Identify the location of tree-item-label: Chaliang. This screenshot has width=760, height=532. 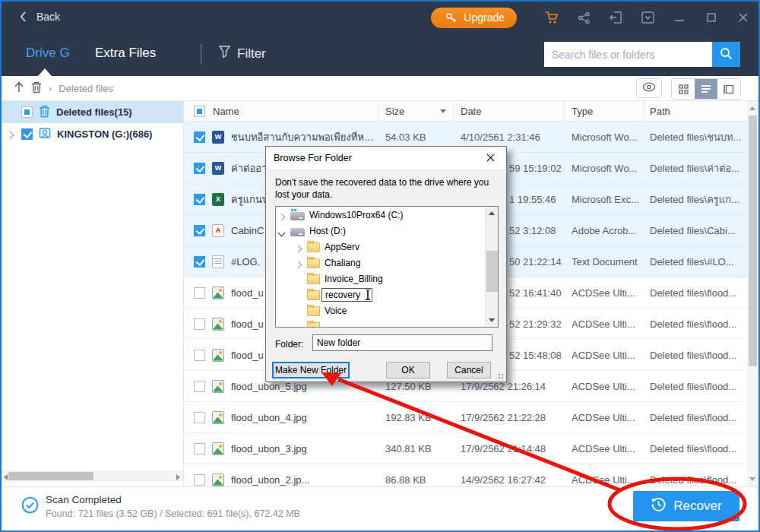
(342, 263).